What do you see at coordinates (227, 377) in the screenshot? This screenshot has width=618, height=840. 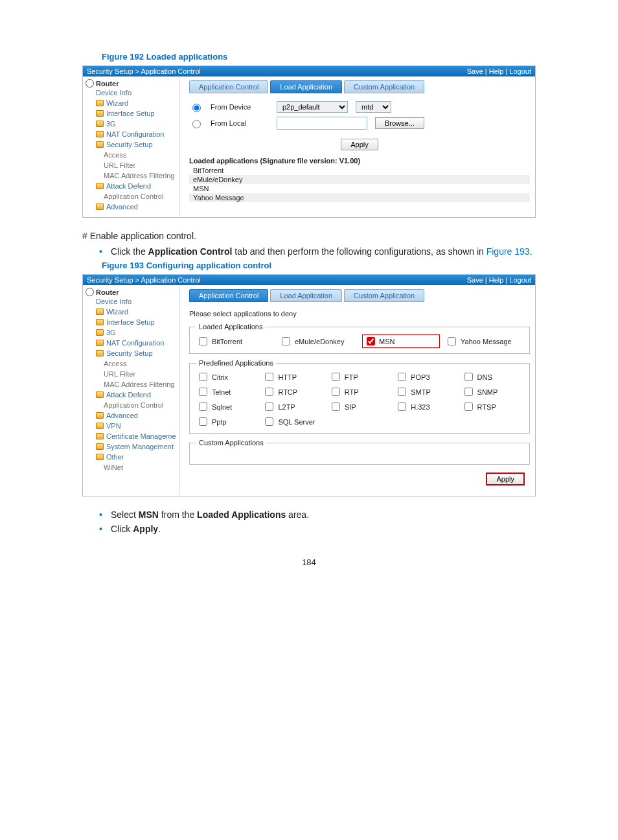 I see `chk-citrix: Citrix` at bounding box center [227, 377].